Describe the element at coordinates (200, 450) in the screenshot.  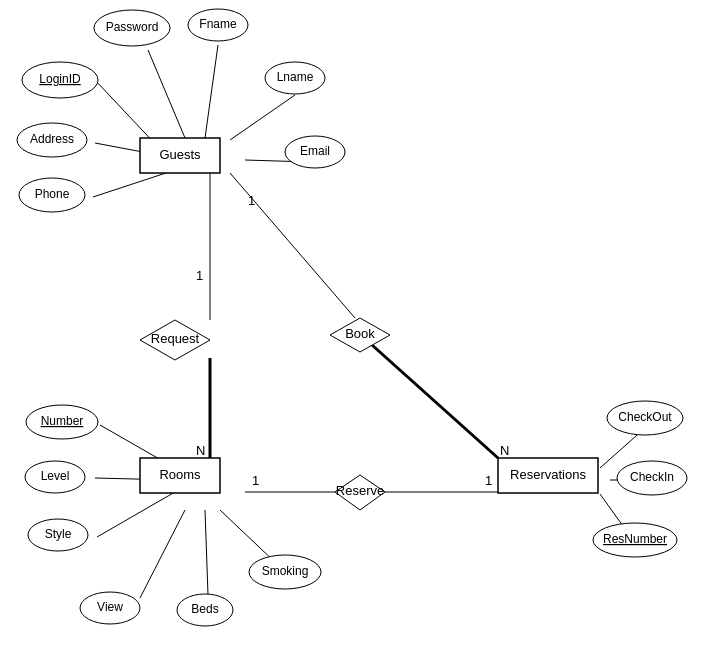
I see `cardinality-n-request: N` at that location.